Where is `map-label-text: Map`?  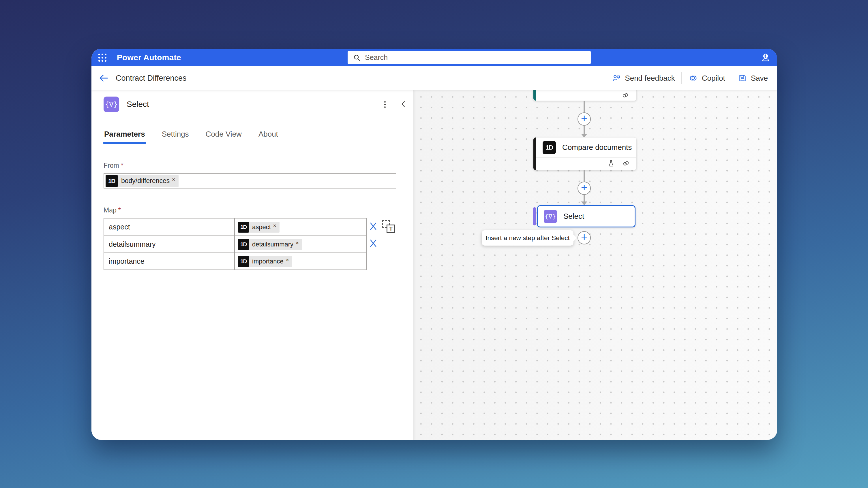 map-label-text: Map is located at coordinates (110, 210).